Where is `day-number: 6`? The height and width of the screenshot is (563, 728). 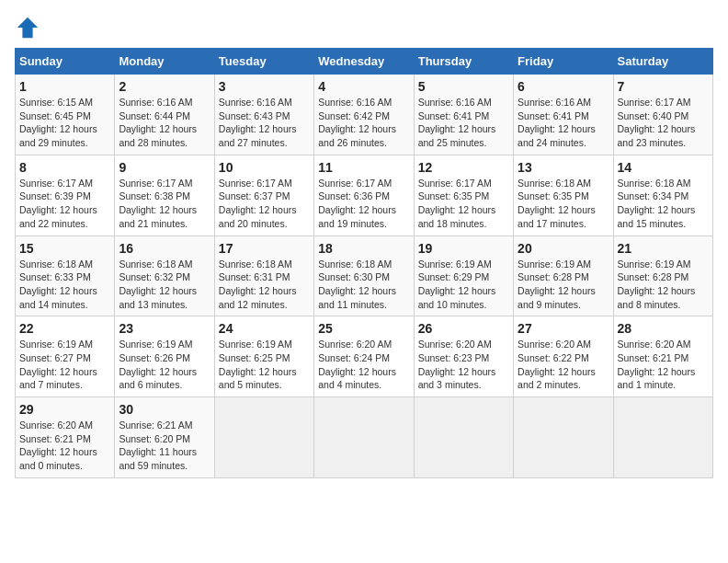
day-number: 6 is located at coordinates (563, 86).